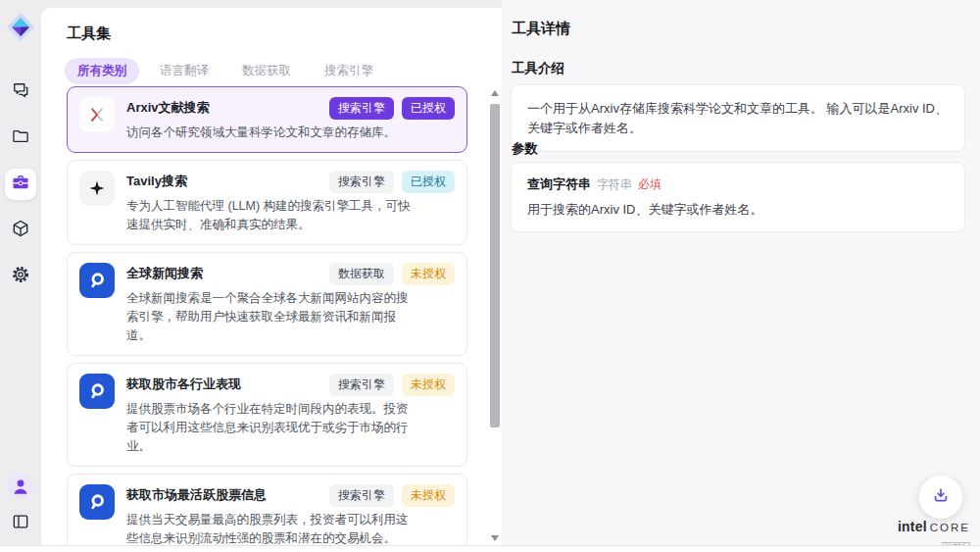 The image size is (980, 552). Describe the element at coordinates (951, 527) in the screenshot. I see `core-wordmark: CORE` at that location.